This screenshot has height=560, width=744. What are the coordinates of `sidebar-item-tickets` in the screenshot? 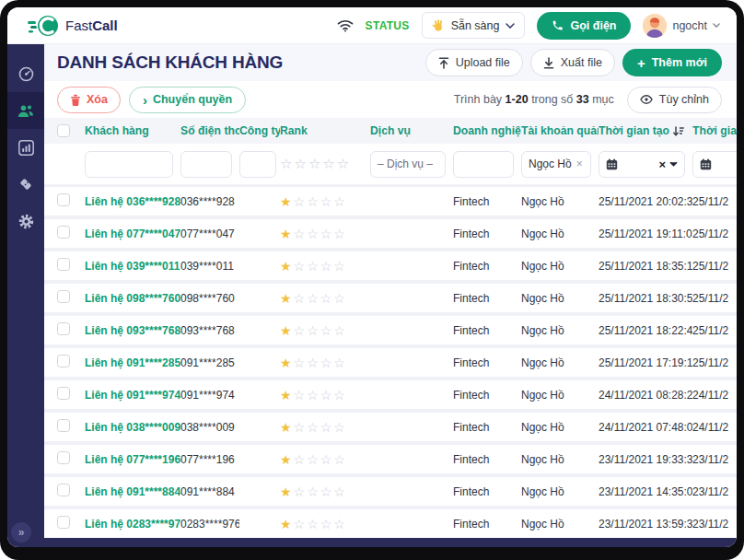 It's located at (26, 184).